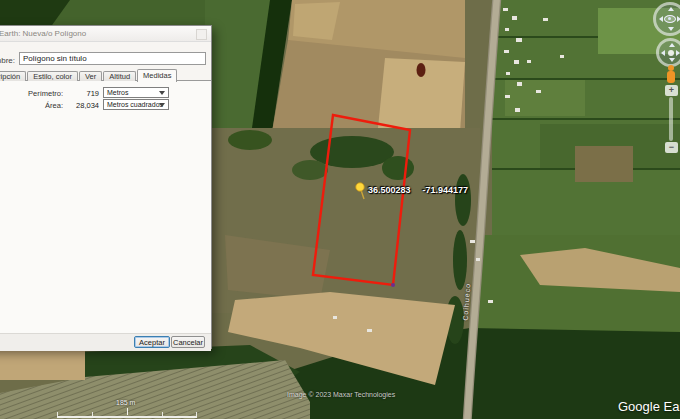  What do you see at coordinates (671, 29) in the screenshot?
I see `look-down-arrow-icon` at bounding box center [671, 29].